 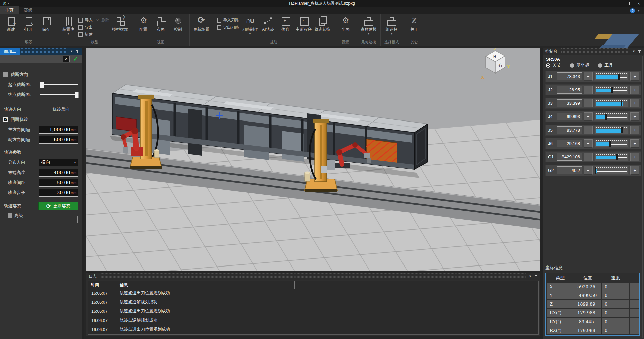 What do you see at coordinates (639, 11) in the screenshot?
I see `ribbon-collapse-icon: ▼` at bounding box center [639, 11].